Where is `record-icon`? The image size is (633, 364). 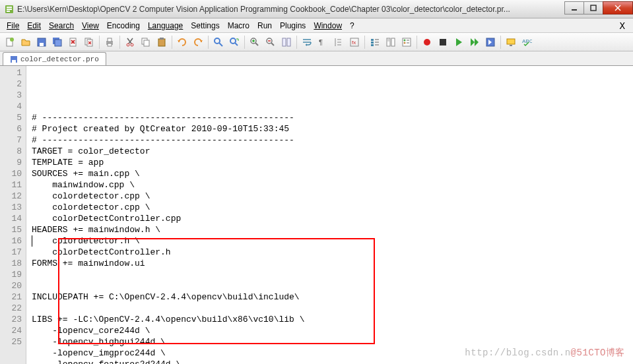 record-icon is located at coordinates (427, 42).